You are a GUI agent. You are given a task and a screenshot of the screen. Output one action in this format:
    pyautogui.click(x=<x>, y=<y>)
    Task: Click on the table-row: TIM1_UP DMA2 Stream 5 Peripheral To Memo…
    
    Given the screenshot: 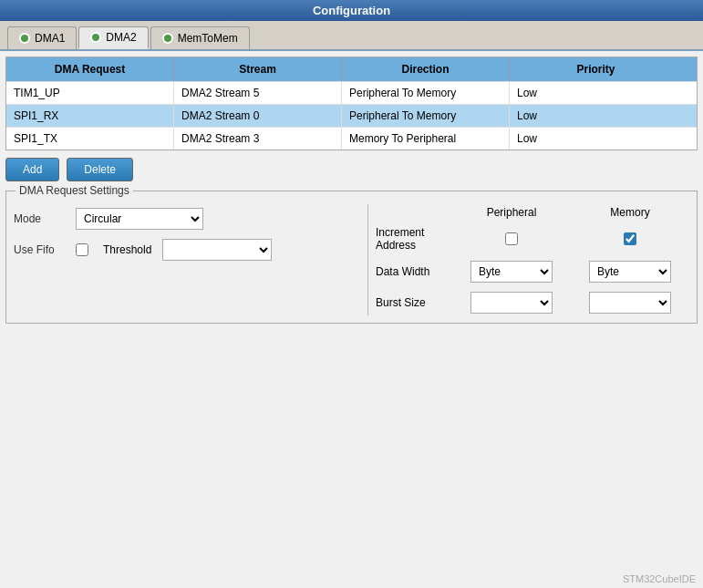 What is the action you would take?
    pyautogui.click(x=352, y=93)
    